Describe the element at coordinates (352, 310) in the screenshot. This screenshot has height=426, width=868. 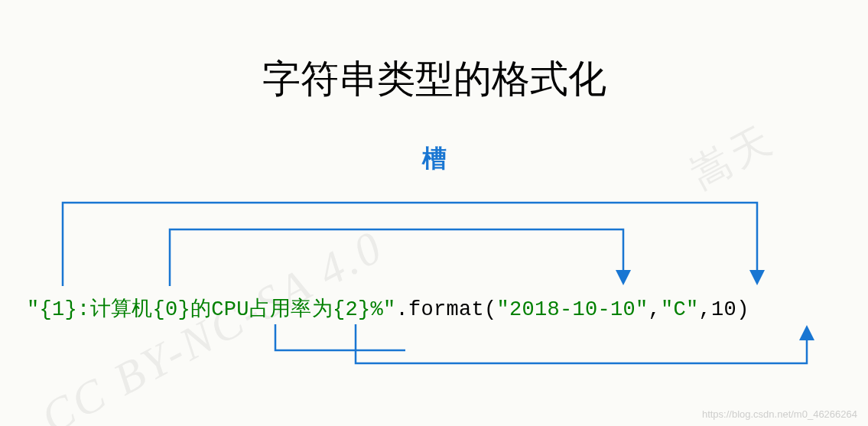
I see `code-slot-2: {2}` at that location.